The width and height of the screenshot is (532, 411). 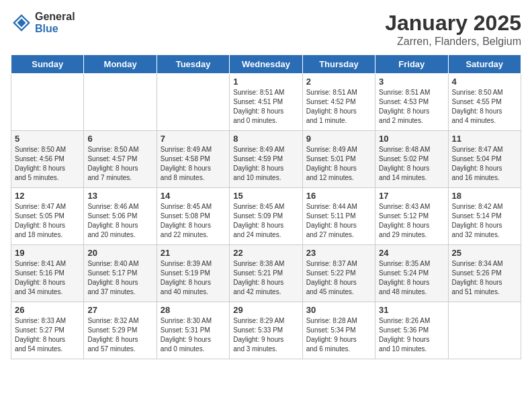 What do you see at coordinates (339, 216) in the screenshot?
I see `calendar-cell: 16Sunrise: 8:44 AM Sunset: 5:11 PM Dayli…` at bounding box center [339, 216].